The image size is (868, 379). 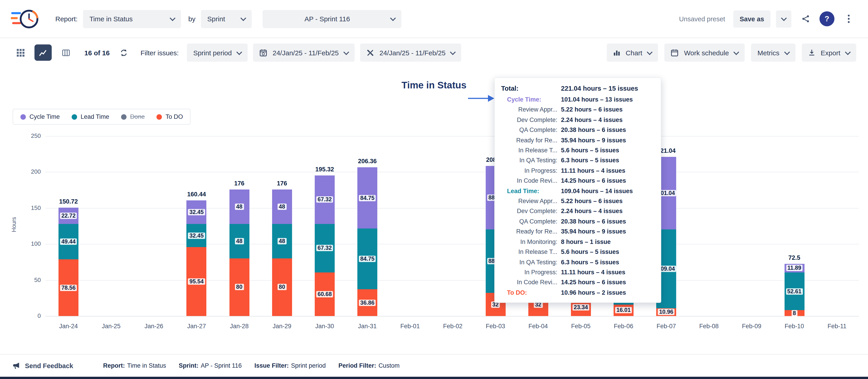 What do you see at coordinates (531, 212) in the screenshot?
I see `tooltip-row-label: Dev Complete:` at bounding box center [531, 212].